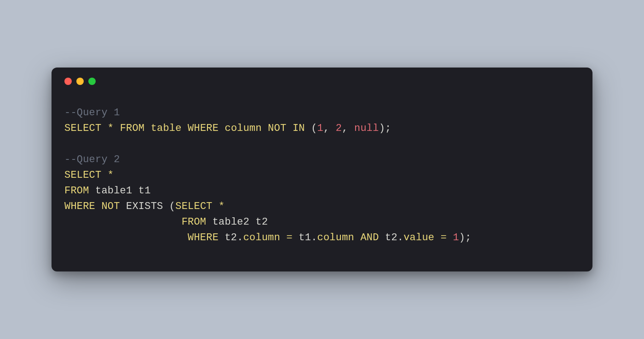 This screenshot has width=644, height=339. What do you see at coordinates (322, 76) in the screenshot?
I see `window-titlebar` at bounding box center [322, 76].